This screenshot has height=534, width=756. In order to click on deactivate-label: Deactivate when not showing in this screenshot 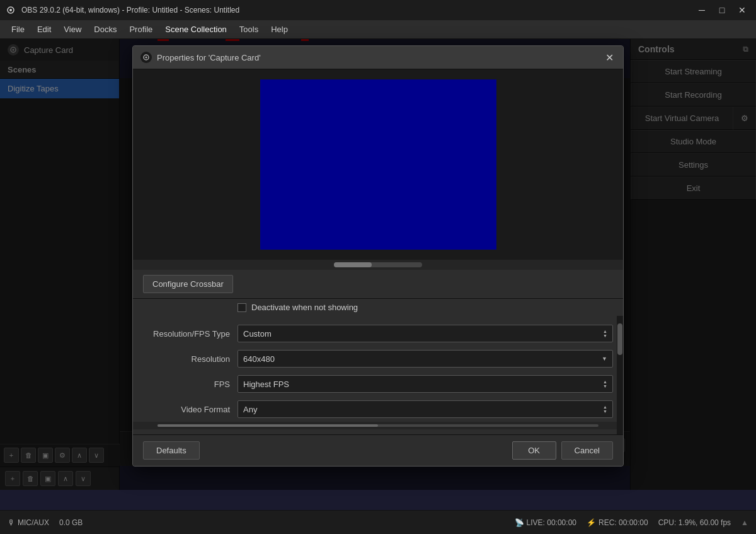, I will do `click(305, 308)`.